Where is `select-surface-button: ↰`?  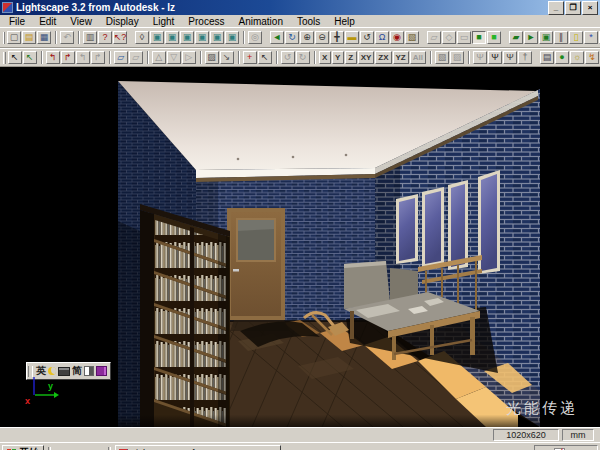
select-surface-button: ↰ is located at coordinates (53, 58).